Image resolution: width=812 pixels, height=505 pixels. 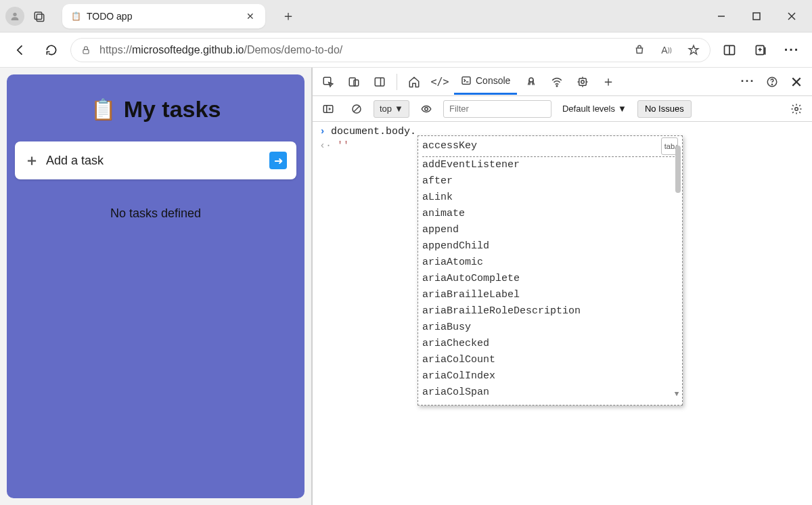 What do you see at coordinates (164, 16) in the screenshot?
I see `browser-tab: 📋 TODO app ✕` at bounding box center [164, 16].